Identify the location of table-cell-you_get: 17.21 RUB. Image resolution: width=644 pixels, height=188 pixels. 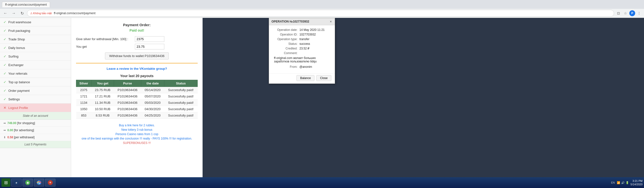
(103, 96).